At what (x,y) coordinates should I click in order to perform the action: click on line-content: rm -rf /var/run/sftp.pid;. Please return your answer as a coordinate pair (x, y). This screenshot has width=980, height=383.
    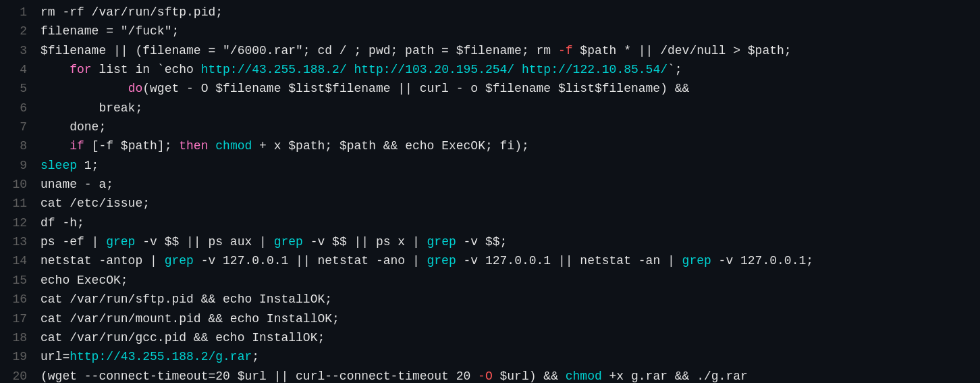
    Looking at the image, I should click on (508, 12).